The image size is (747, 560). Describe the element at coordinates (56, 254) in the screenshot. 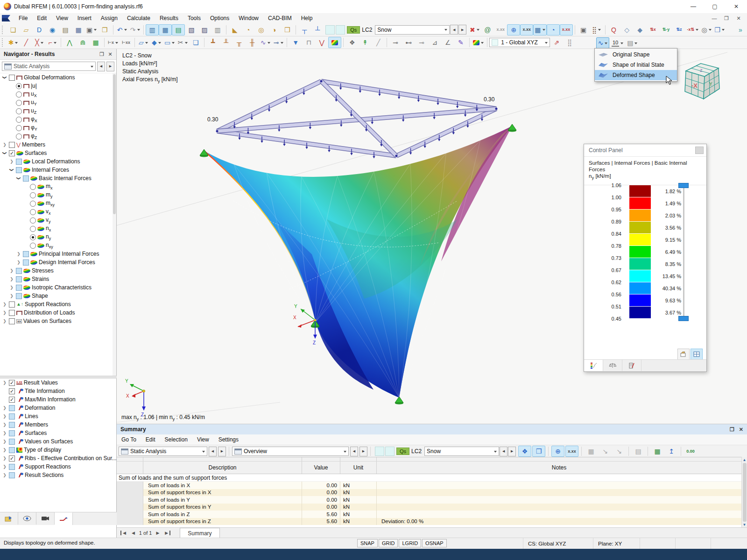

I see `tree-item-principal-internal-forces: ❯Principal Internal Forces` at that location.